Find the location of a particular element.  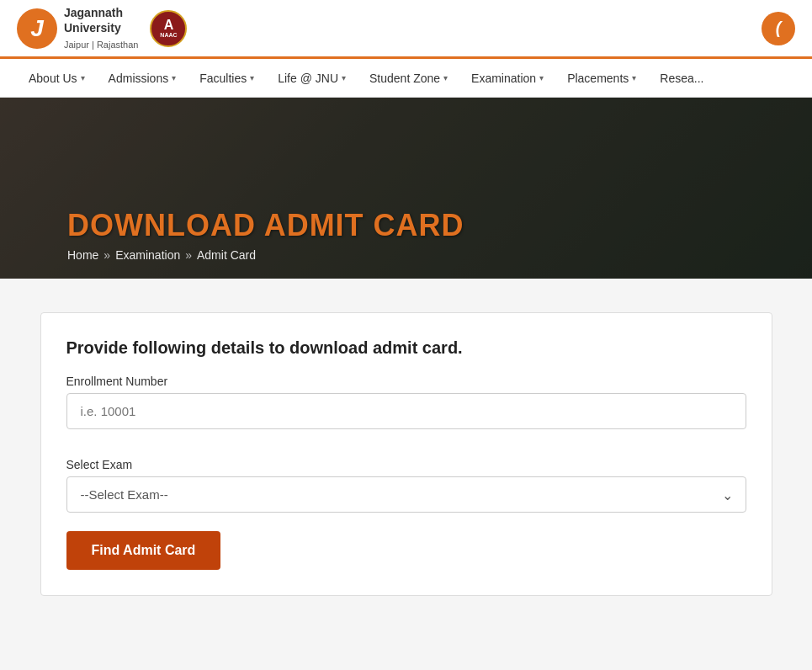

form-title: Provide following details to download ad… is located at coordinates (406, 348).